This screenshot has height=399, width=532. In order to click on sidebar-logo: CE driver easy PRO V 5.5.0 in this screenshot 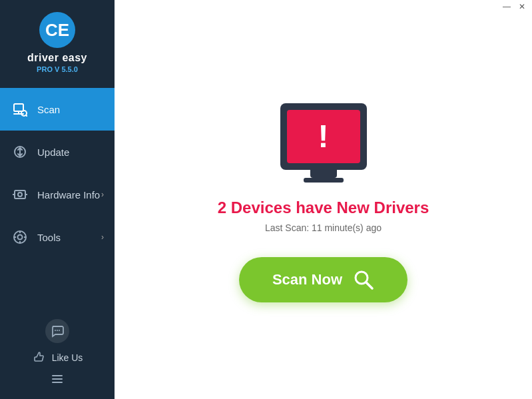, I will do `click(57, 41)`.